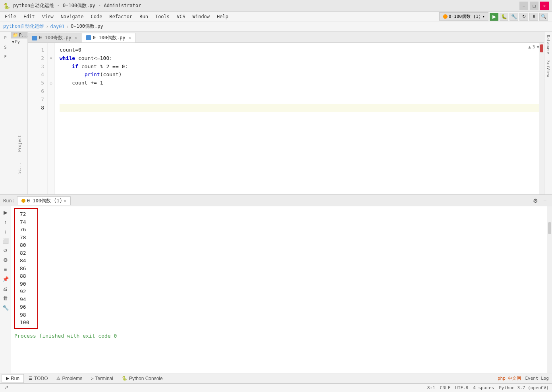  I want to click on run-settings-btn: ⚙, so click(6, 260).